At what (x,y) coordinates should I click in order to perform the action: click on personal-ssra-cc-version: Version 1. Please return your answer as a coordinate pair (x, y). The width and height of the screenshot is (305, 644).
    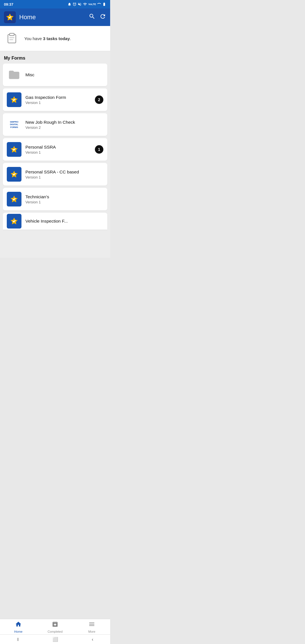
    Looking at the image, I should click on (64, 177).